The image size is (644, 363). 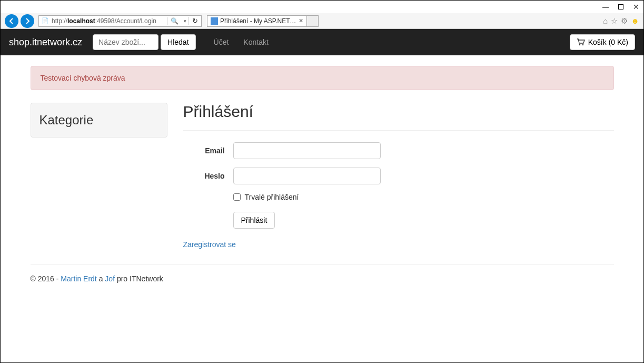 I want to click on email-input, so click(x=307, y=151).